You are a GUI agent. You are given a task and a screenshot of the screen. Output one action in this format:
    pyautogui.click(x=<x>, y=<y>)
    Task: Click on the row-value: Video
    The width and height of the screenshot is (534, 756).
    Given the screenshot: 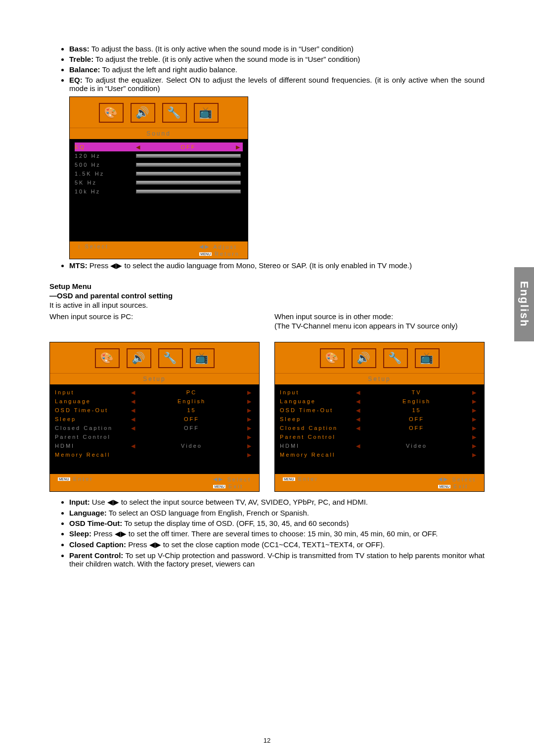 What is the action you would take?
    pyautogui.click(x=416, y=446)
    